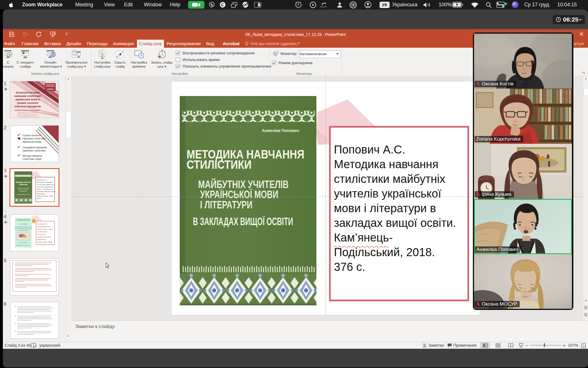  Describe the element at coordinates (23, 182) in the screenshot. I see `svg-text: МЕТОДИКА НАВЧАННЯ` at that location.